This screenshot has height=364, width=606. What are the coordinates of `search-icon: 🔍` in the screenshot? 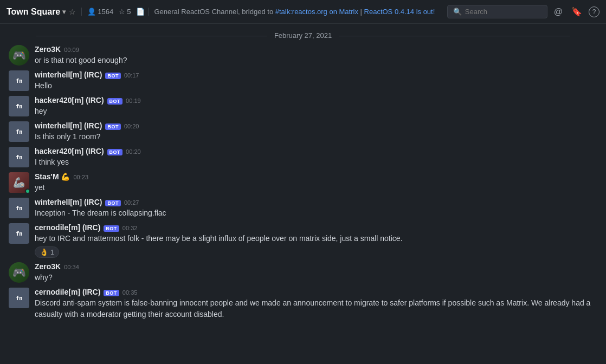 It's located at (457, 12).